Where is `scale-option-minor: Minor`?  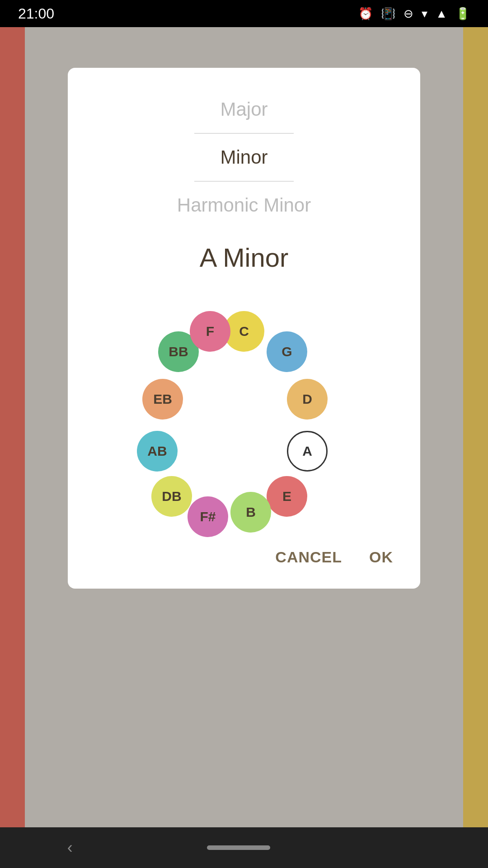
scale-option-minor: Minor is located at coordinates (244, 157).